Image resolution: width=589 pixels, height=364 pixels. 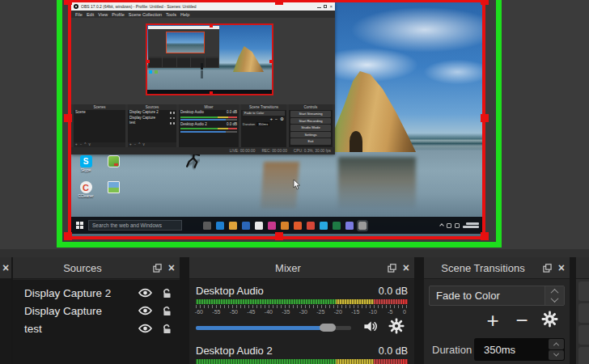 What do you see at coordinates (96, 269) in the screenshot?
I see `sources-panel-titlebar: Sources ×` at bounding box center [96, 269].